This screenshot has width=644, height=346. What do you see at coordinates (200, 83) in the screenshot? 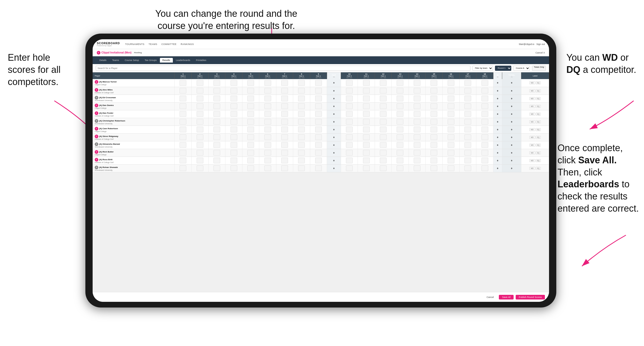
I see `hole-2-input-cell` at bounding box center [200, 83].